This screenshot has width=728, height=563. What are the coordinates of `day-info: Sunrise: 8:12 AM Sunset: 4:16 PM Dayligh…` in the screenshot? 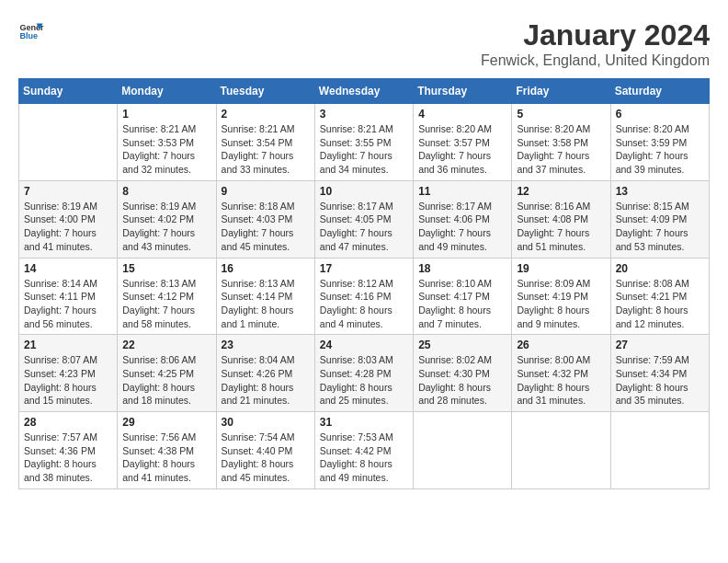 It's located at (364, 304).